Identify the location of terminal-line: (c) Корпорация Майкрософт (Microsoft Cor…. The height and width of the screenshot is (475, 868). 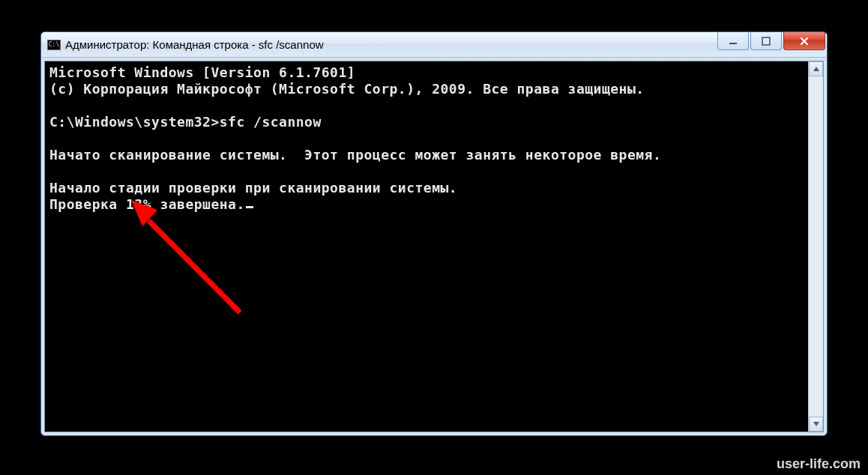
(347, 88).